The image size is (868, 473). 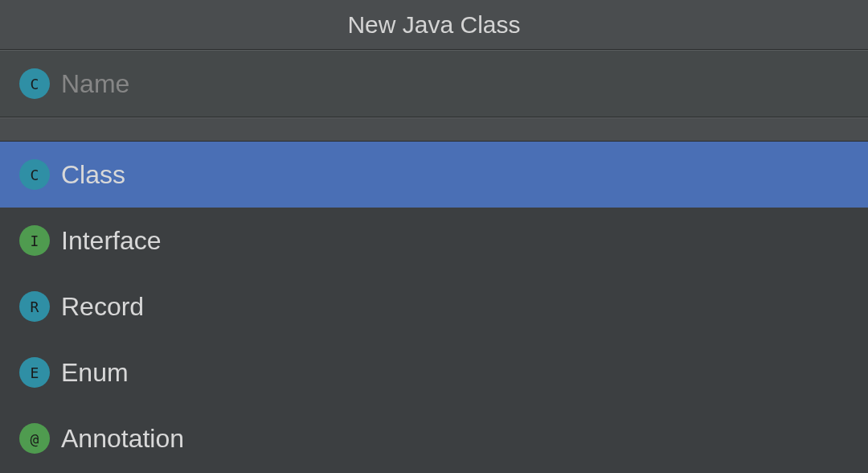 What do you see at coordinates (35, 307) in the screenshot?
I see `item-record-icon-letter: R` at bounding box center [35, 307].